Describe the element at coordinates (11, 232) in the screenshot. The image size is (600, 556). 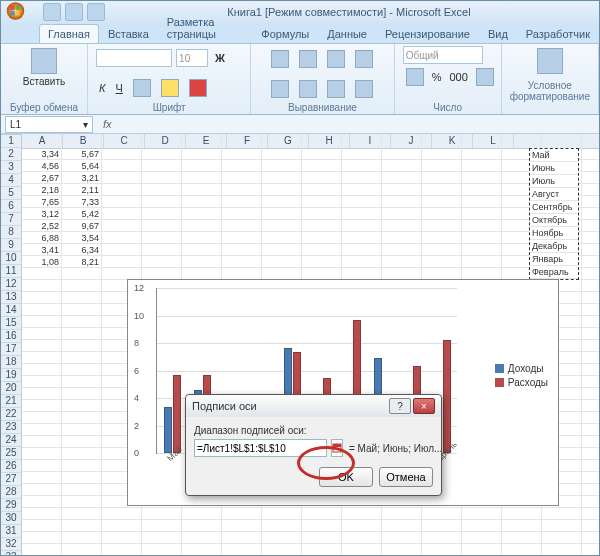
I see `row-header-8: 8` at that location.